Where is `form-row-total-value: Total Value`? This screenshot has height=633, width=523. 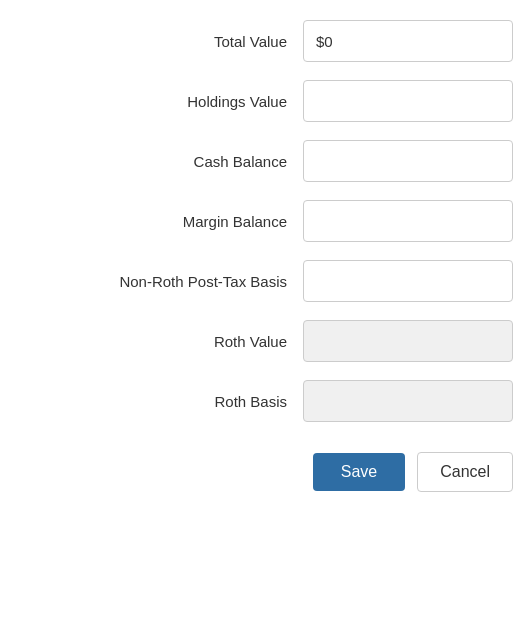 form-row-total-value: Total Value is located at coordinates (262, 41).